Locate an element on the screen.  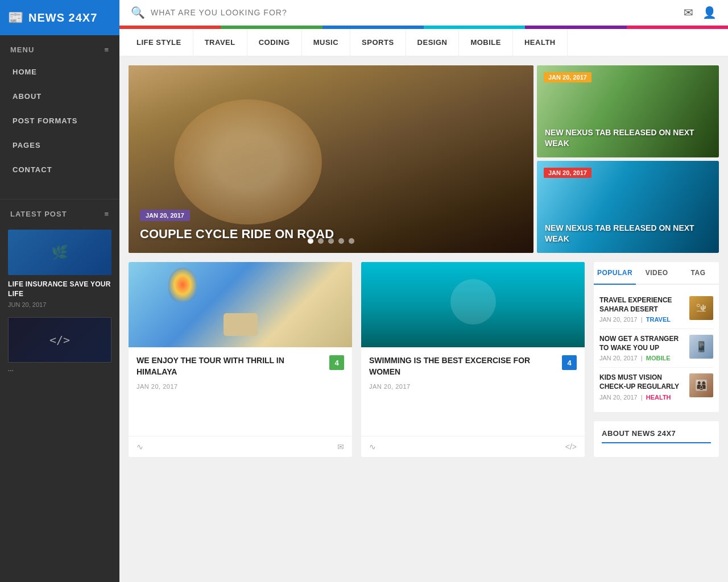
post1-date: JUN 20, 2017 is located at coordinates (60, 305).